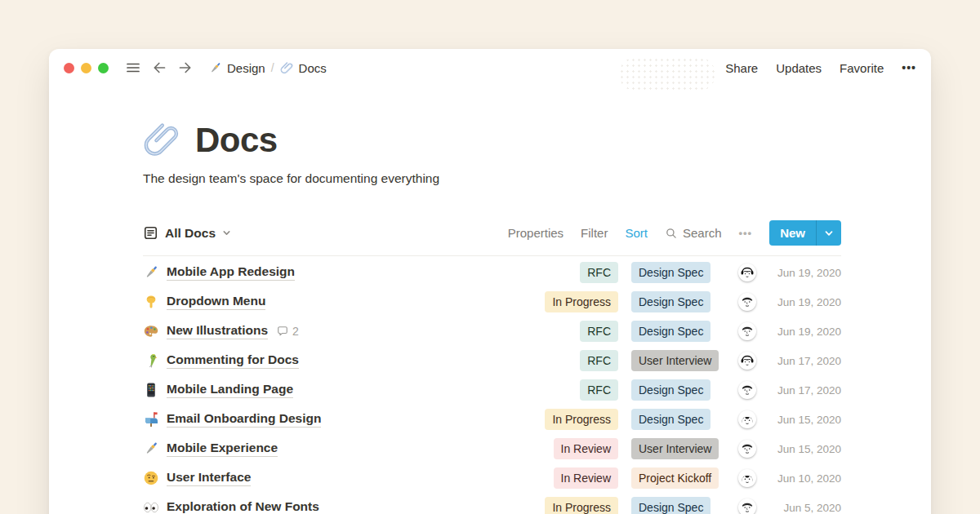 Image resolution: width=980 pixels, height=514 pixels. What do you see at coordinates (742, 69) in the screenshot?
I see `share-button: Share` at bounding box center [742, 69].